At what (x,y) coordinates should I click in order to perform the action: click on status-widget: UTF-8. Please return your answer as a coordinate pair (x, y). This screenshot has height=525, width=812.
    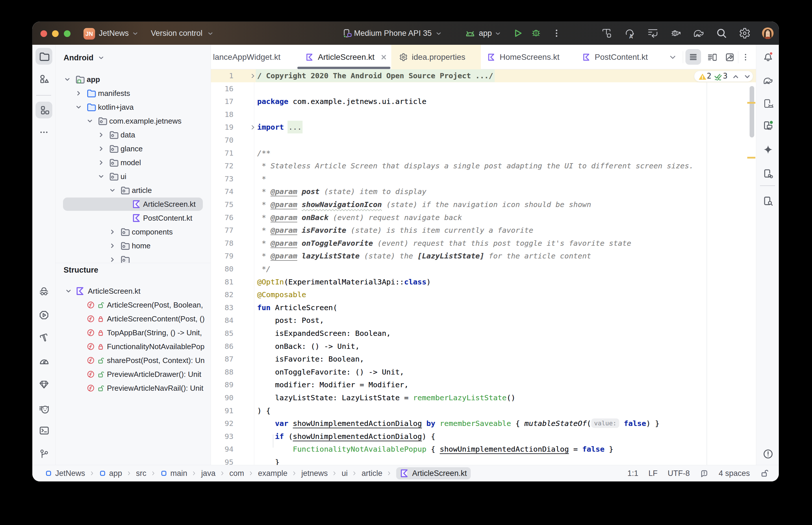
    Looking at the image, I should click on (679, 474).